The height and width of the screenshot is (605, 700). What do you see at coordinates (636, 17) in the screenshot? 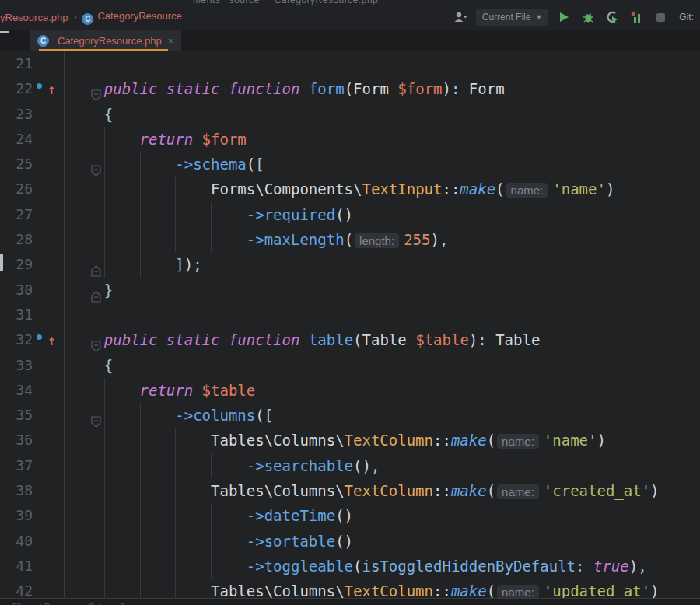
I see `profiler-icon` at bounding box center [636, 17].